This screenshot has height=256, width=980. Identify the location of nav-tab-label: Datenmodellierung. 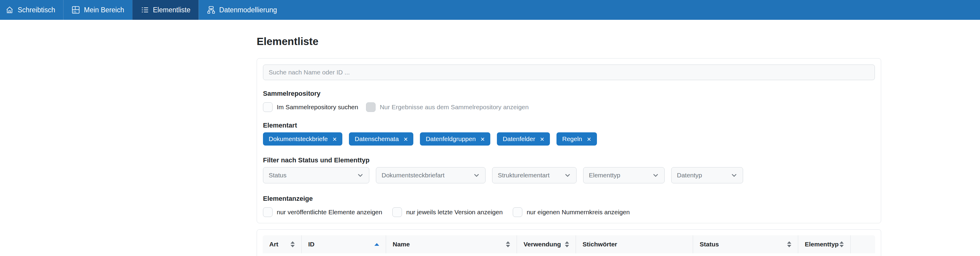
(248, 10).